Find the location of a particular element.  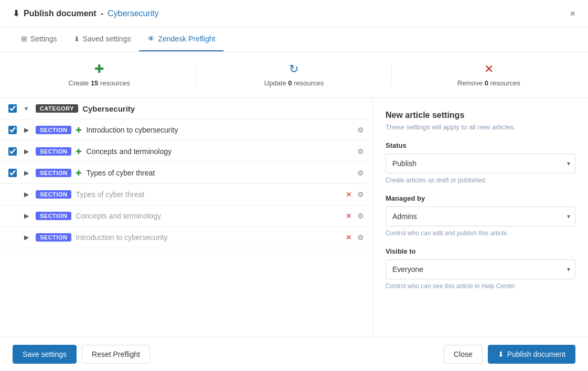

sub-section-row-1: ▶ SECTION Types of cyber threat ✕ ⚙ is located at coordinates (186, 195).